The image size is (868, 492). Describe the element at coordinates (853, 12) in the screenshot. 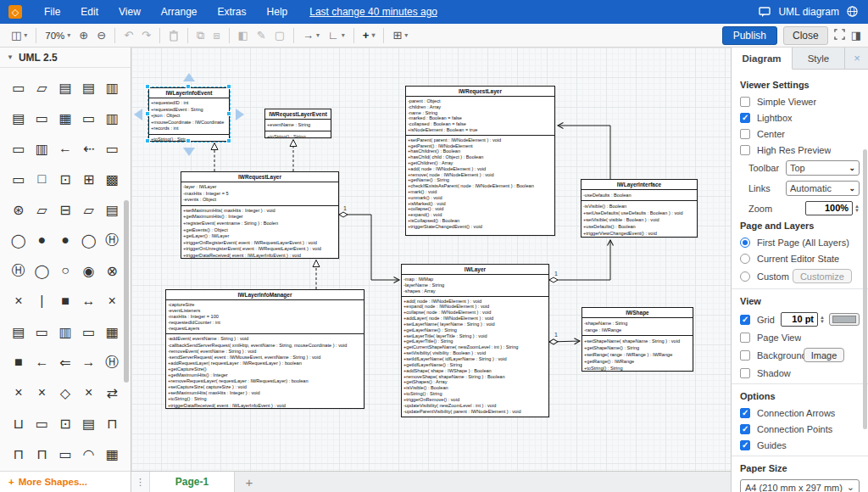

I see `language-globe-icon` at that location.